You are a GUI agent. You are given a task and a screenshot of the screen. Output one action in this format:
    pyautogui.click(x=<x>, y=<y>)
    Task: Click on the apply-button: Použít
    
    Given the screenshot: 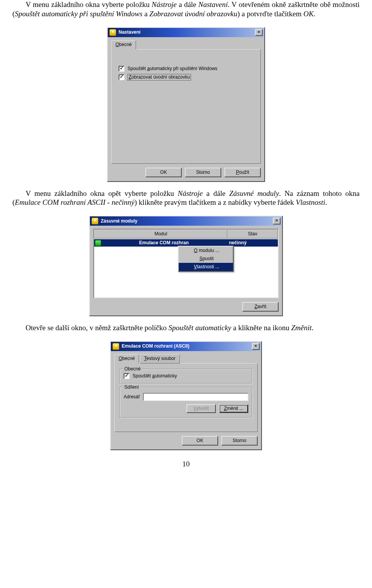 What is the action you would take?
    pyautogui.click(x=243, y=173)
    